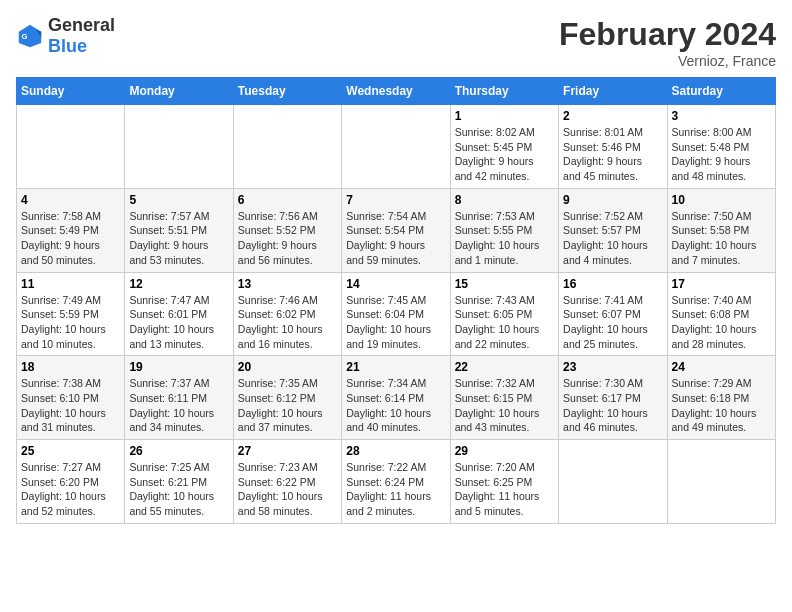  I want to click on day-number: 24, so click(722, 367).